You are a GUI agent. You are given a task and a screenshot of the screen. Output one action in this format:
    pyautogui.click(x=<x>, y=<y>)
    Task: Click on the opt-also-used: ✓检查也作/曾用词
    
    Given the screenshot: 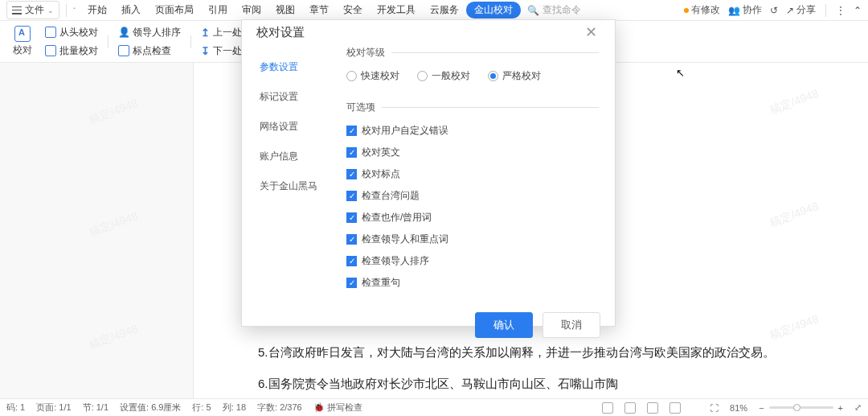 What is the action you would take?
    pyautogui.click(x=473, y=217)
    